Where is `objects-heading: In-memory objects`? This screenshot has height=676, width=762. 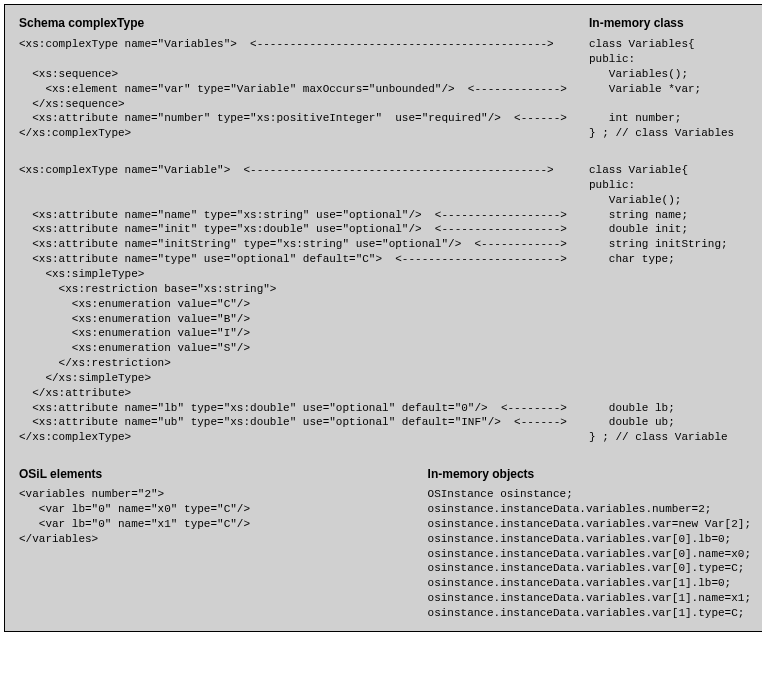
objects-heading: In-memory objects is located at coordinates (590, 474).